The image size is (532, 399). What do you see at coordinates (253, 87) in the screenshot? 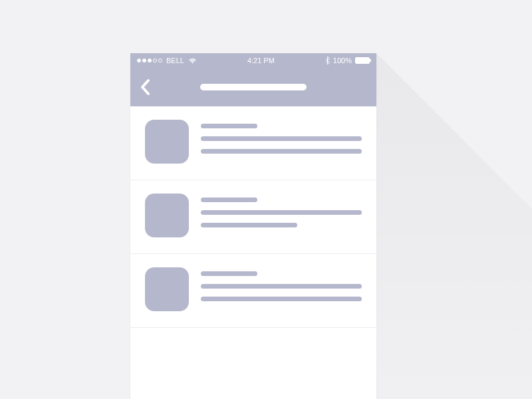
I see `page-title-placeholder` at bounding box center [253, 87].